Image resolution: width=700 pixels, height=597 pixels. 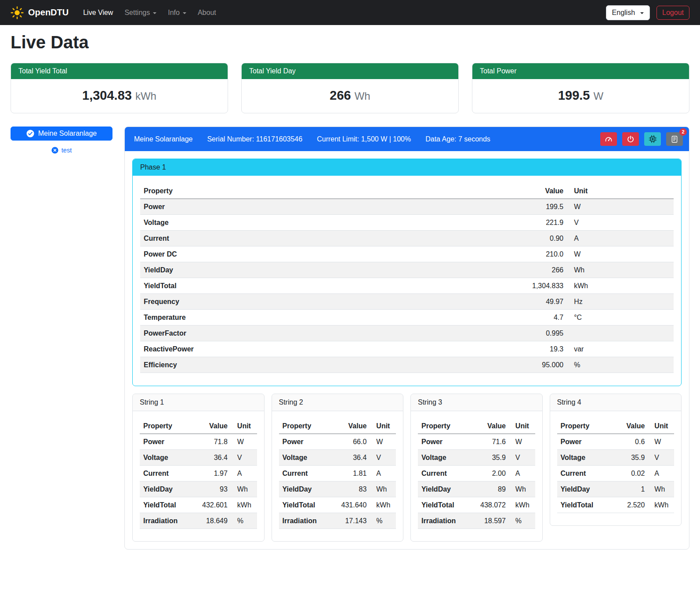 I want to click on event-log-button: 2, so click(x=675, y=139).